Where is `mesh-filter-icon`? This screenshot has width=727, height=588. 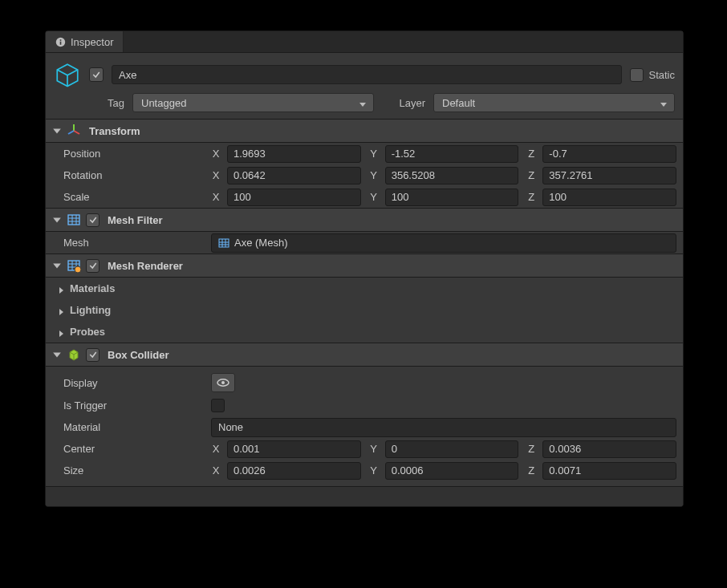 mesh-filter-icon is located at coordinates (74, 220).